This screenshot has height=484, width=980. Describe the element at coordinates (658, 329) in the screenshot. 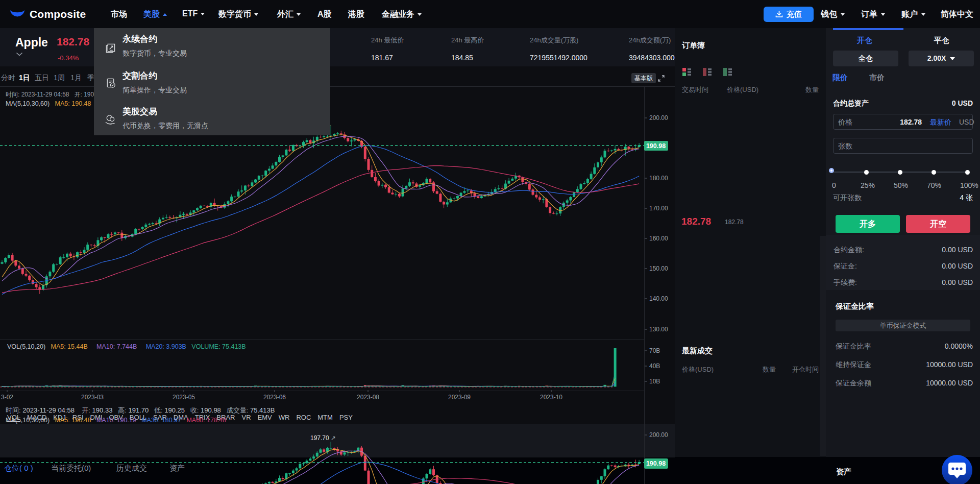

I see `svg-text: 130.00` at that location.